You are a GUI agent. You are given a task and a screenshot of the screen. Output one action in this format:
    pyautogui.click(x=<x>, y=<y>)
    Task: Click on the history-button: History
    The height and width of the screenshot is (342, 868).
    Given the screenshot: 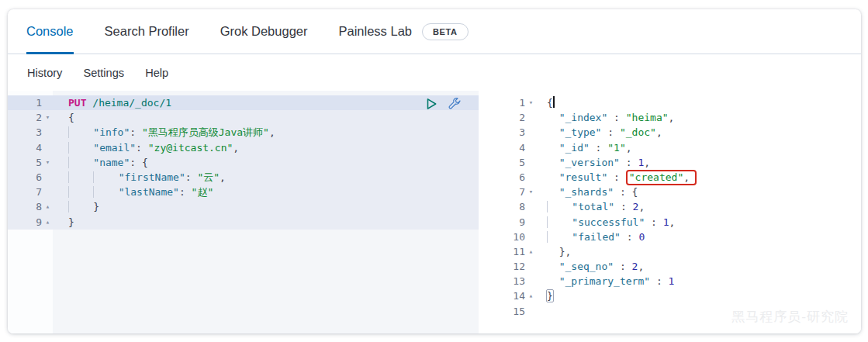 What is the action you would take?
    pyautogui.click(x=45, y=73)
    